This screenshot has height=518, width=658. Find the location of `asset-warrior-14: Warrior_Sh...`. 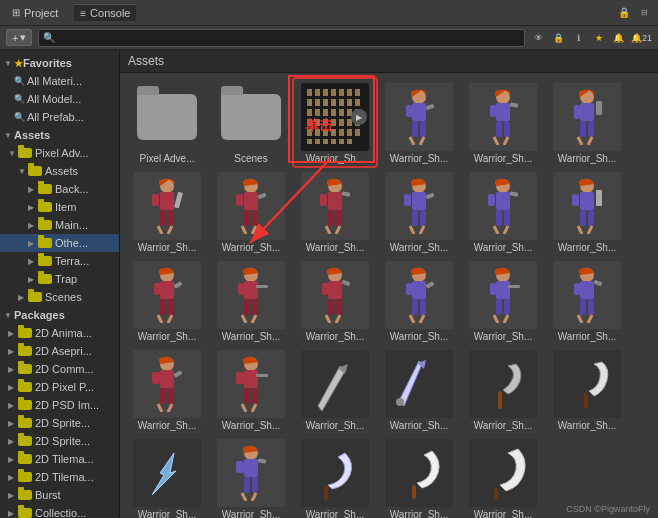

asset-warrior-14: Warrior_Sh... is located at coordinates (251, 300).